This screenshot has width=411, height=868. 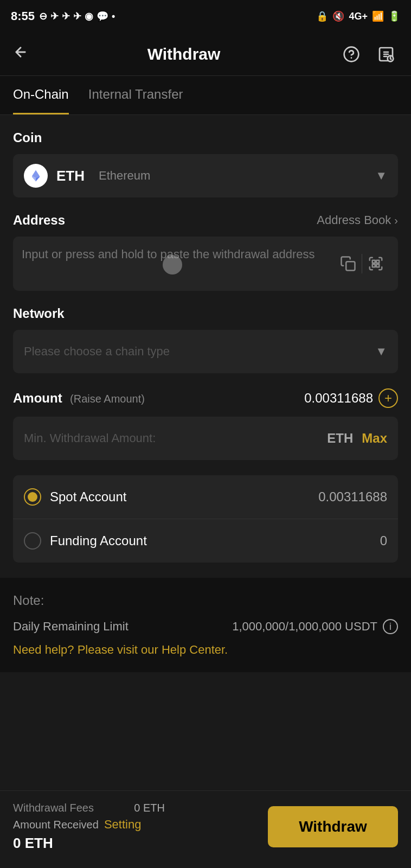 What do you see at coordinates (206, 650) in the screenshot?
I see `help-link: Need help? Please visit our Help Center.` at bounding box center [206, 650].